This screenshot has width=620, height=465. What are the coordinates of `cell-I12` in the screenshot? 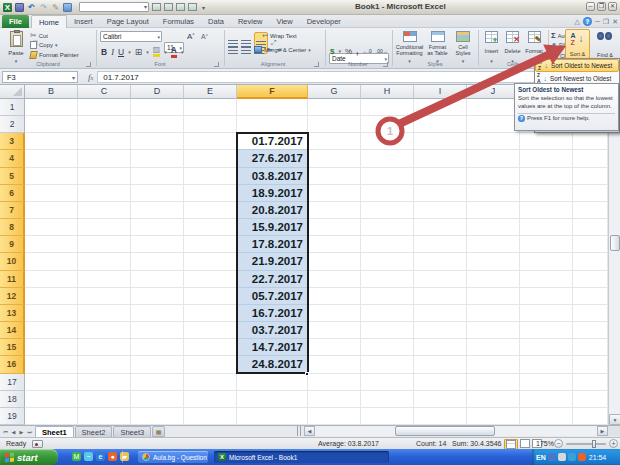 It's located at (440, 296).